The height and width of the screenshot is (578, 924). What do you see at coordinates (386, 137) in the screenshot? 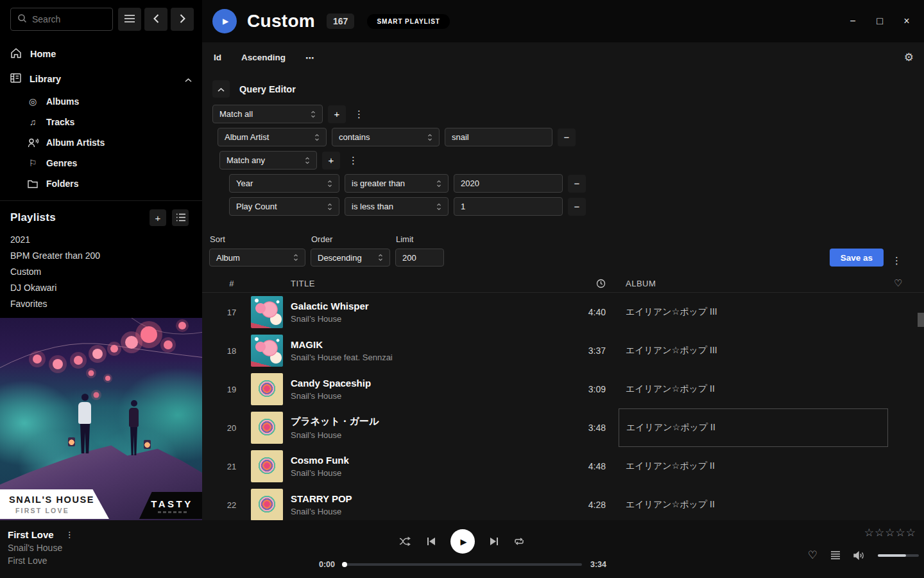
I see `rule-operator-select: contains` at bounding box center [386, 137].